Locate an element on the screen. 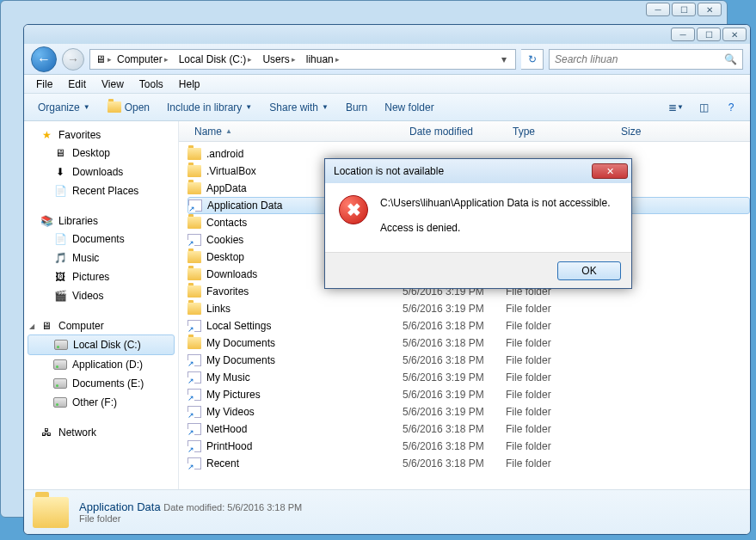 The width and height of the screenshot is (756, 540). sidebar-videos: 🎬Videos is located at coordinates (101, 296).